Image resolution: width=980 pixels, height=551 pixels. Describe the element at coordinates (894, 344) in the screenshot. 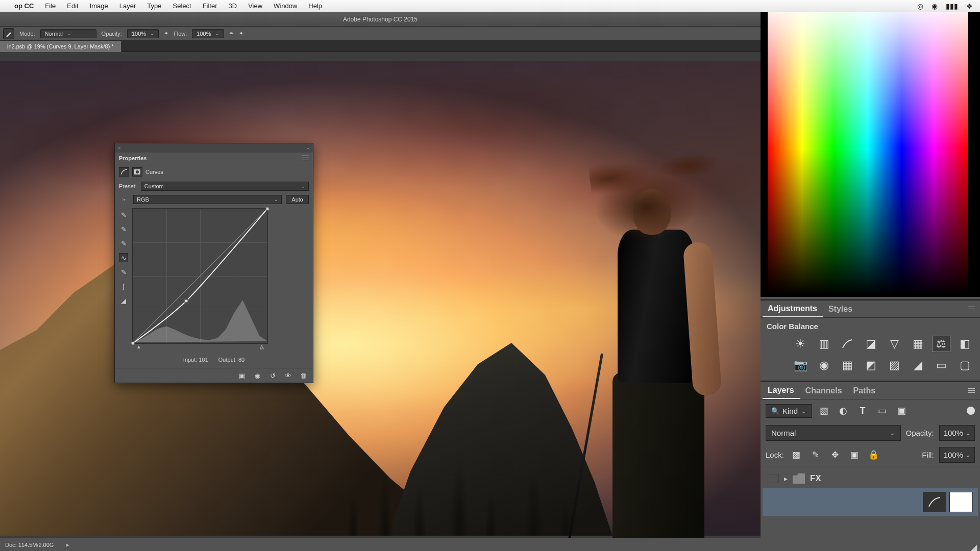

I see `vibrance-icon: ▽` at that location.